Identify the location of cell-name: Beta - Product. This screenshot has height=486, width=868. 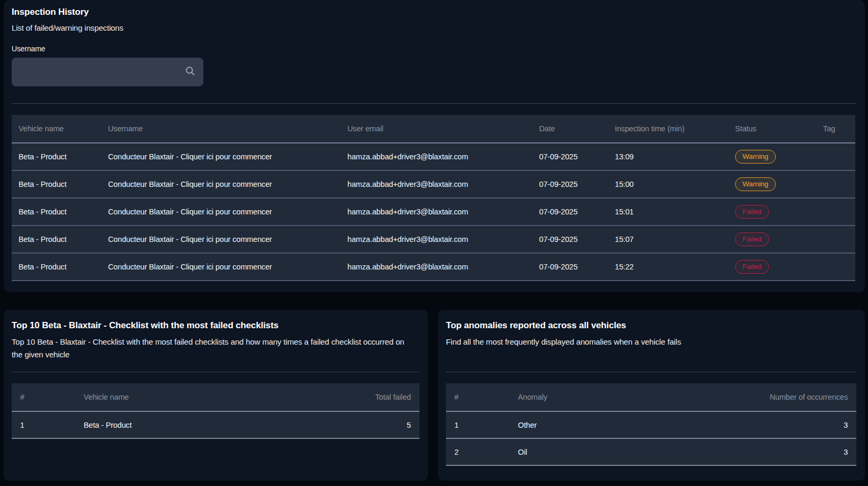
(161, 425).